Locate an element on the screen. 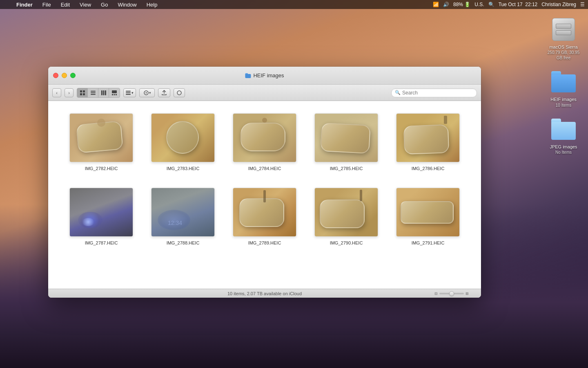  file-name-7: IMG_2789.HEIC is located at coordinates (265, 243).